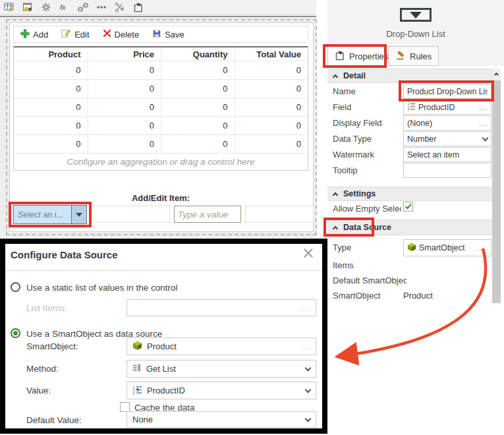 Image resolution: width=504 pixels, height=435 pixels. Describe the element at coordinates (368, 265) in the screenshot. I see `items-label: Items` at that location.